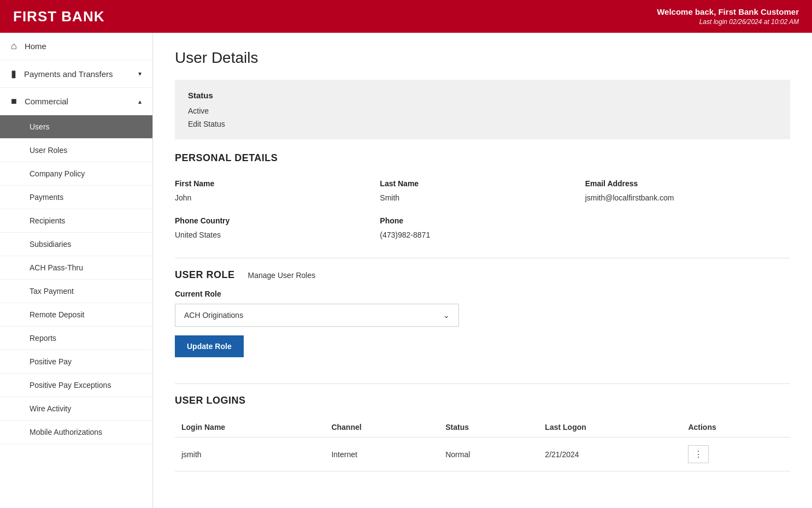 This screenshot has width=812, height=508. What do you see at coordinates (483, 433) in the screenshot?
I see `user-logins-section: USER LOGINS Login Name Channel Status La…` at bounding box center [483, 433].